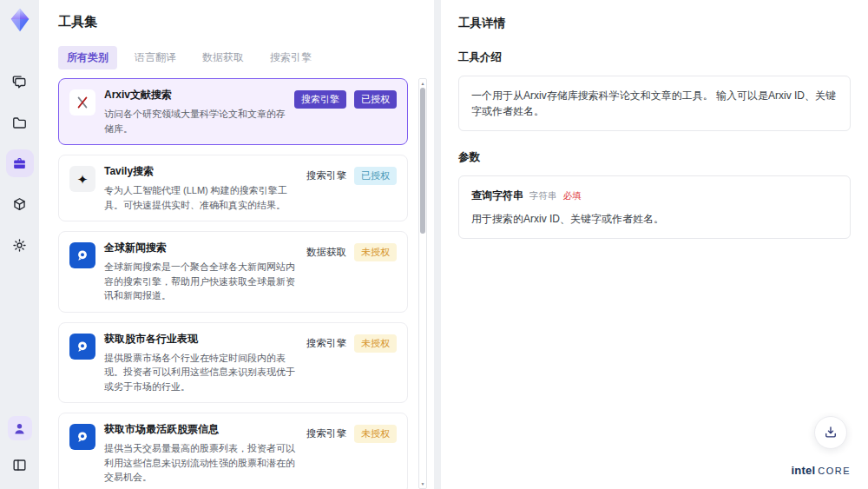 This screenshot has width=868, height=489. Describe the element at coordinates (233, 272) in the screenshot. I see `tool-card-global-news: 全球新闻搜索 全球新闻搜索是一个聚合全球各大新闻网站内容的搜索引擎，帮助用户快速…` at that location.